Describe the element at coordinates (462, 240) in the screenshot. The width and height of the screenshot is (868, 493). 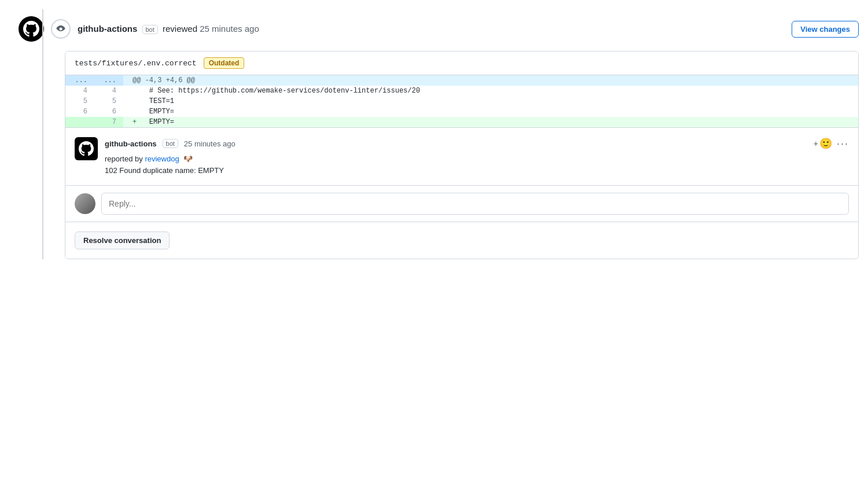
I see `resolve-section: Resolve conversation` at that location.